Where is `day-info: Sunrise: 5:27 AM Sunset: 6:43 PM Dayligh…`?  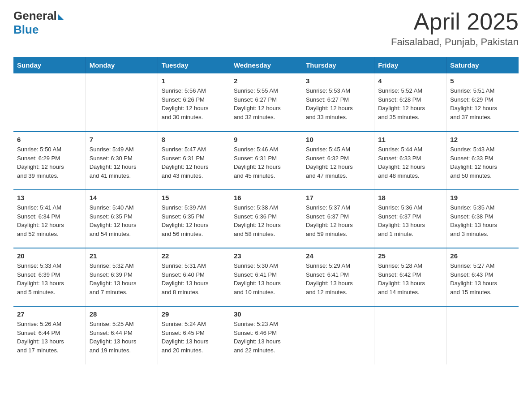 day-info: Sunrise: 5:27 AM Sunset: 6:43 PM Dayligh… is located at coordinates (483, 279).